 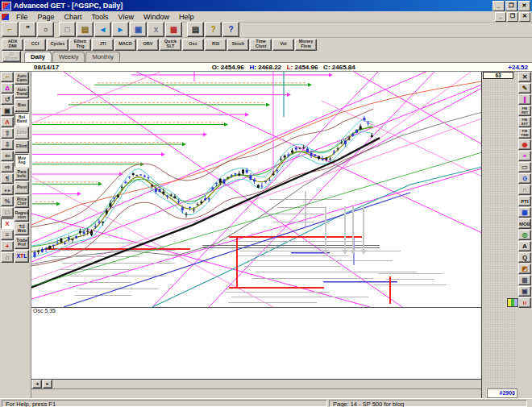 I want to click on study-xtl: XTL, so click(x=22, y=256).